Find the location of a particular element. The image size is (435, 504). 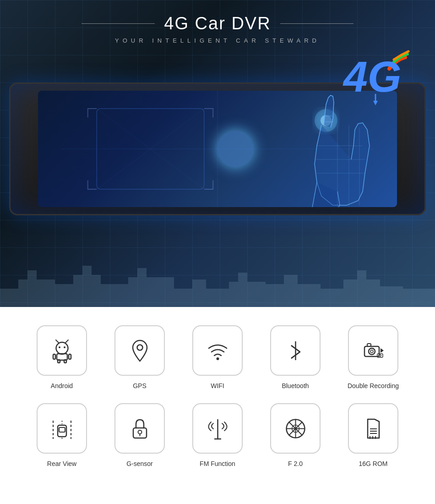

f20-label: F 2.0 is located at coordinates (295, 464).